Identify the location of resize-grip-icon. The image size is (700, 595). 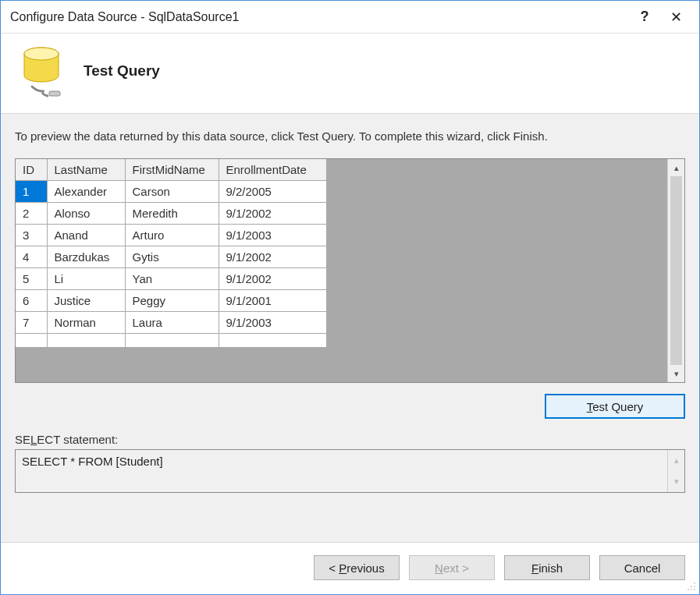
(691, 586).